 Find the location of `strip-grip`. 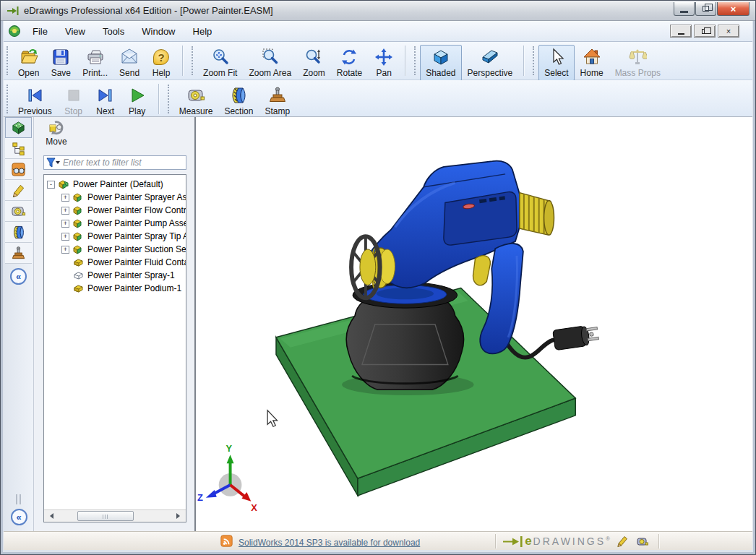

strip-grip is located at coordinates (17, 499).